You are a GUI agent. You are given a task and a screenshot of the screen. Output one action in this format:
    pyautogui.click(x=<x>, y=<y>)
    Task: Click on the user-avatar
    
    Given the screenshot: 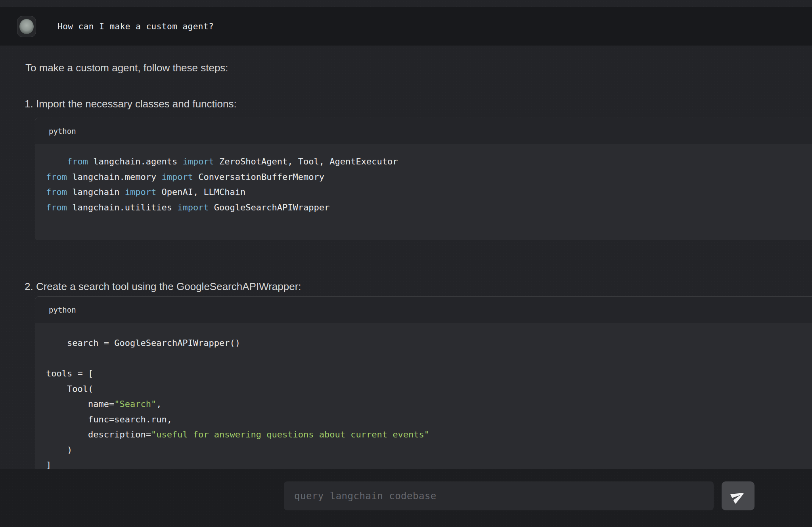 What is the action you would take?
    pyautogui.click(x=27, y=27)
    